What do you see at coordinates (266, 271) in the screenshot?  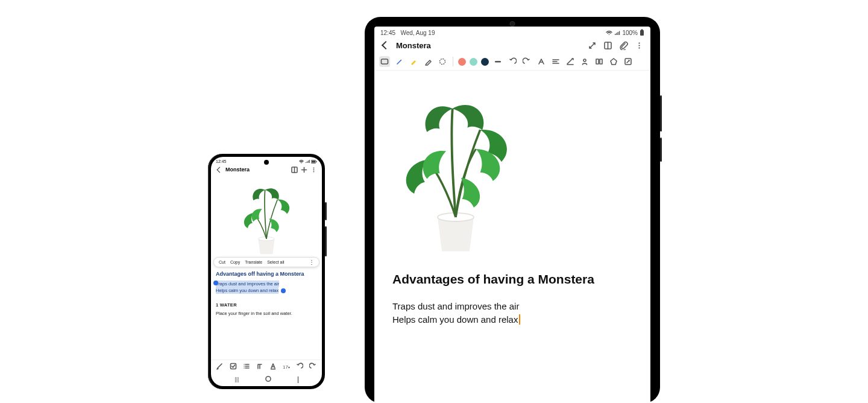 I see `phone-device-frame: 12:45 Monstera` at bounding box center [266, 271].